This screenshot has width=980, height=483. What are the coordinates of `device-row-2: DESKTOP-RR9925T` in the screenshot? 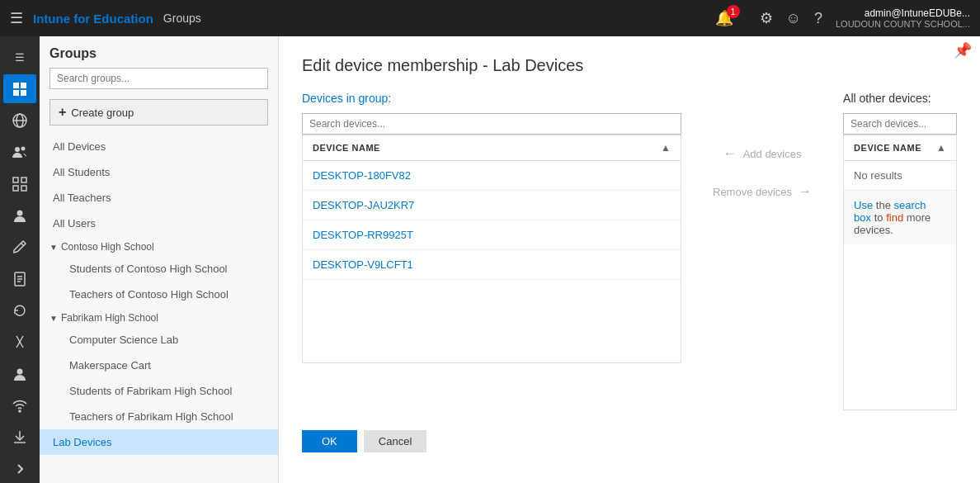 It's located at (492, 235).